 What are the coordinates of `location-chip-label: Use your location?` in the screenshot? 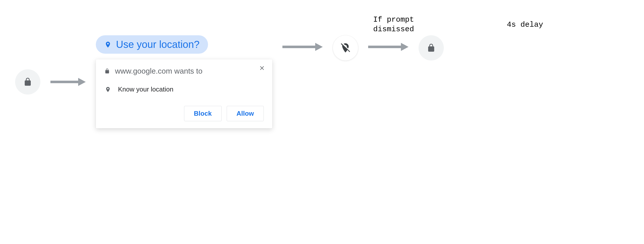 It's located at (158, 44).